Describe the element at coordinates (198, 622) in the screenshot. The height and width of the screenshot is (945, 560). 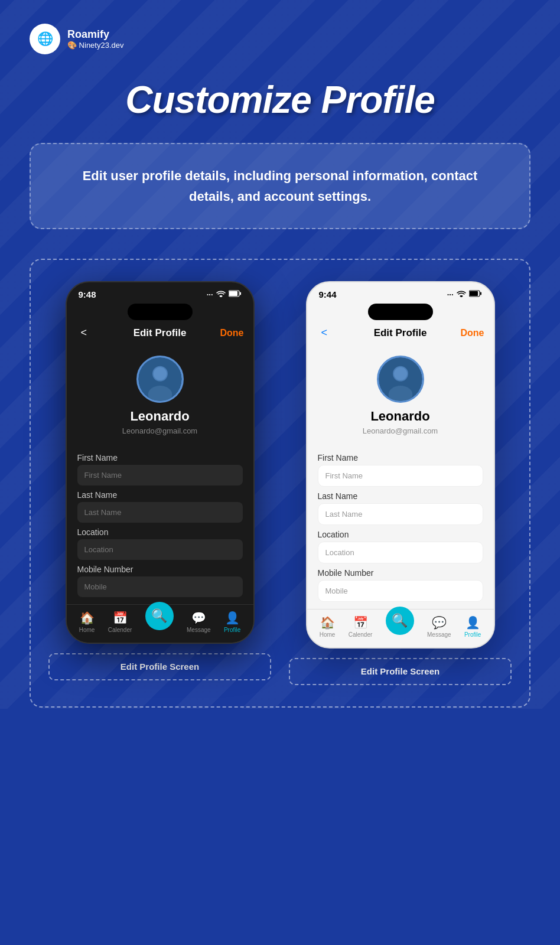
I see `dark-nav-message: 💬 Message` at that location.